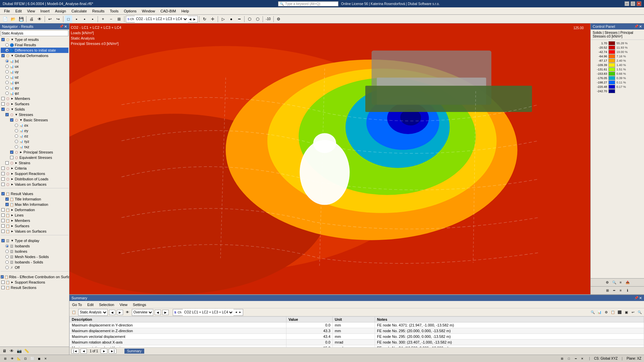 This screenshot has height=362, width=644. What do you see at coordinates (26, 351) in the screenshot?
I see `nav-ruler-button: 📏` at bounding box center [26, 351].